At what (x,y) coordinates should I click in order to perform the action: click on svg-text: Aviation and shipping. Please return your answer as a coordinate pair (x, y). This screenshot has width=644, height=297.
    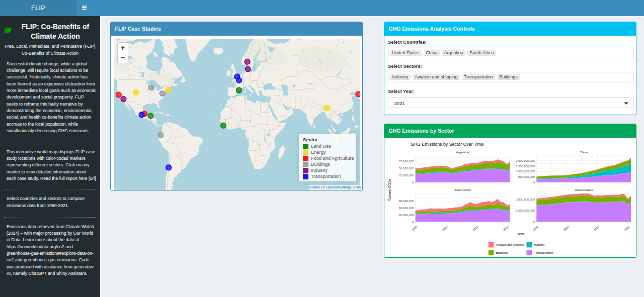
    Looking at the image, I should click on (510, 245).